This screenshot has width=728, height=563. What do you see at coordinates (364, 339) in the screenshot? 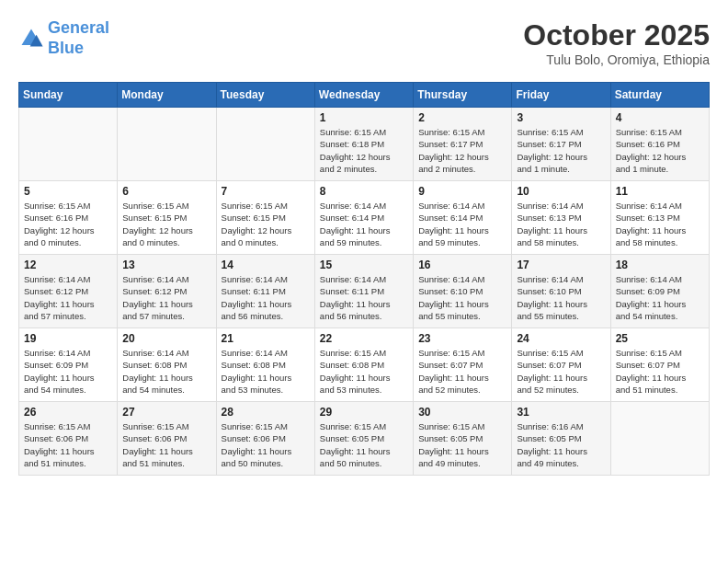
I see `day-number: 22` at bounding box center [364, 339].